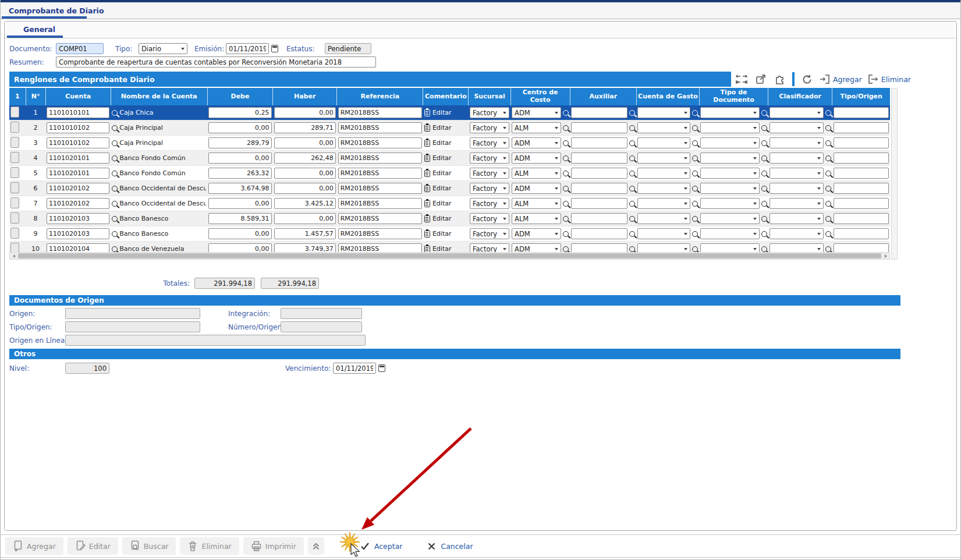  Describe the element at coordinates (449, 219) in the screenshot. I see `table-row: 8 Banco Banesco Editar Facto` at that location.